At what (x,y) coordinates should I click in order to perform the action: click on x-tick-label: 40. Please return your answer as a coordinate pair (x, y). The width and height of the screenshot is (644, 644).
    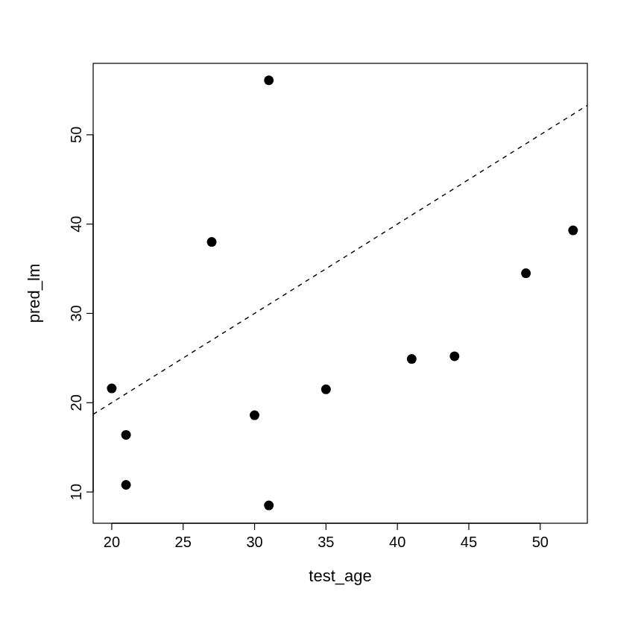
    Looking at the image, I should click on (397, 542).